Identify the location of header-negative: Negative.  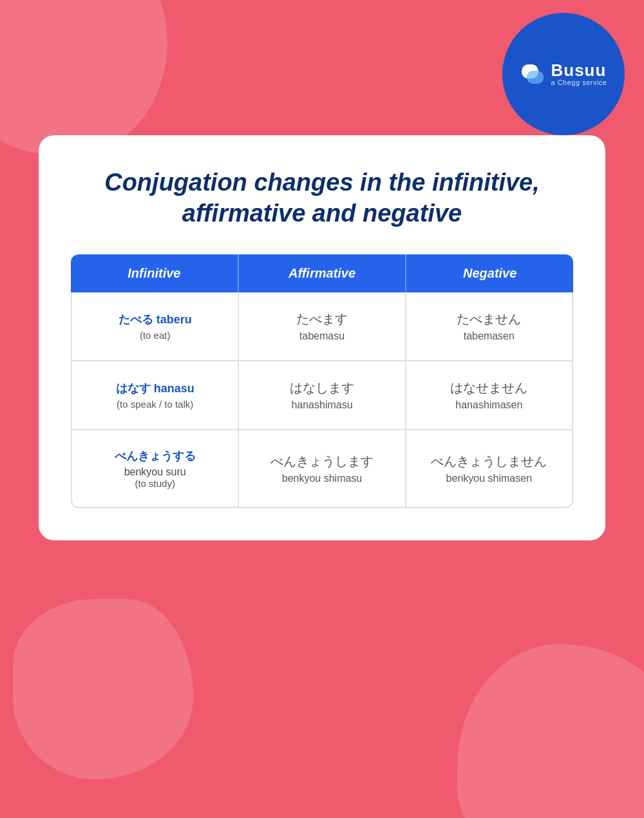
(489, 273).